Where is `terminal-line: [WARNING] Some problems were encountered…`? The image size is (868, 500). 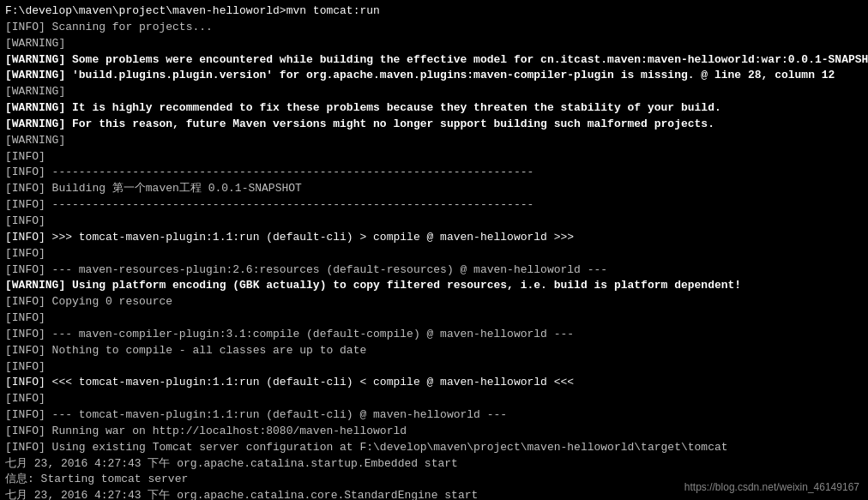
terminal-line: [WARNING] Some problems were encountered… is located at coordinates (434, 60).